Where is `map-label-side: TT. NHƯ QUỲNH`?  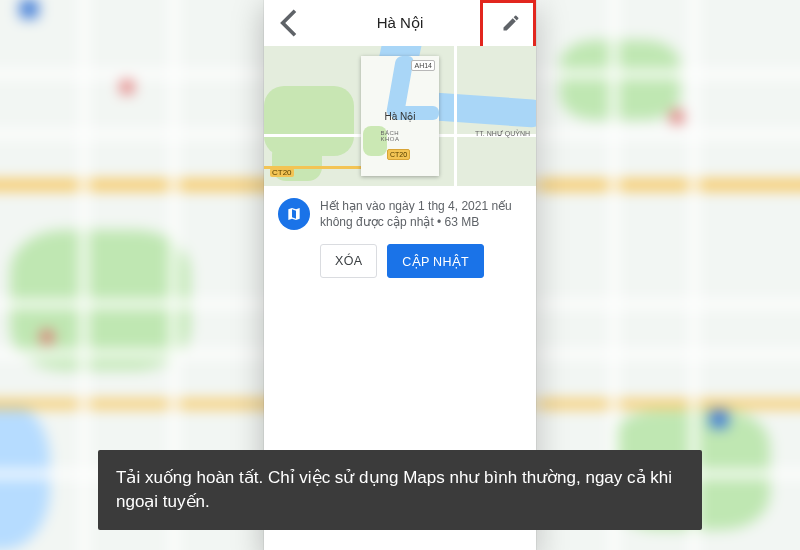
map-label-side: TT. NHƯ QUỲNH is located at coordinates (502, 134).